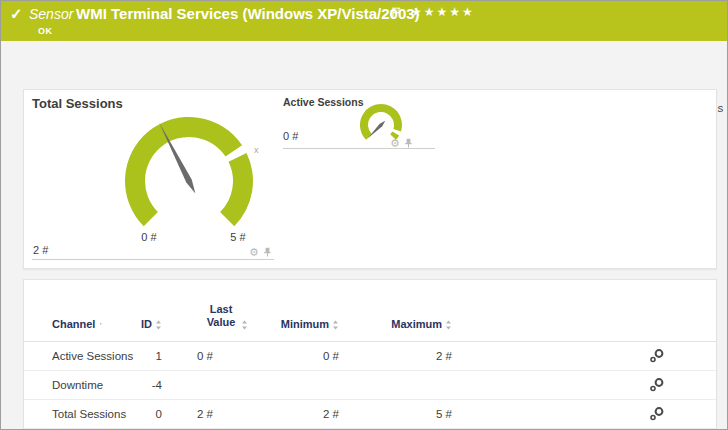 Image resolution: width=728 pixels, height=430 pixels. I want to click on channel-id: -4, so click(132, 385).